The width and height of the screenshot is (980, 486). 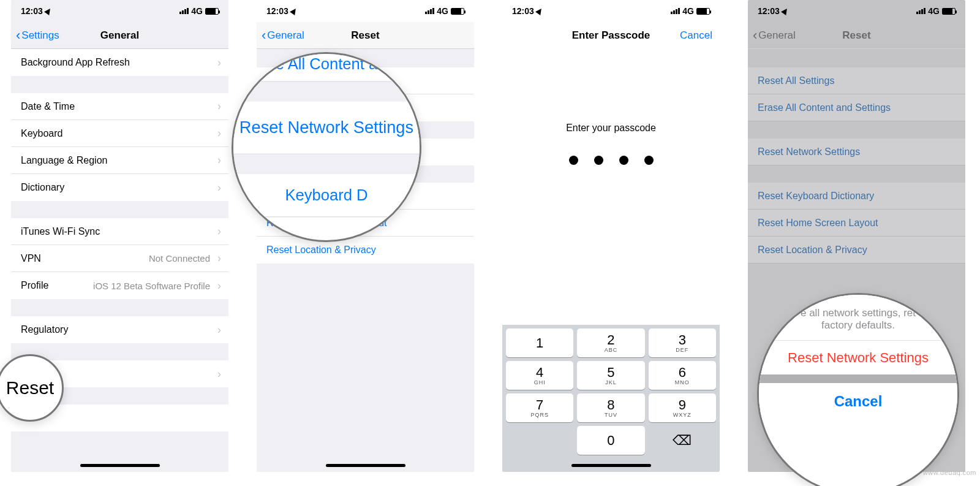 What do you see at coordinates (540, 440) in the screenshot?
I see `key-empty` at bounding box center [540, 440].